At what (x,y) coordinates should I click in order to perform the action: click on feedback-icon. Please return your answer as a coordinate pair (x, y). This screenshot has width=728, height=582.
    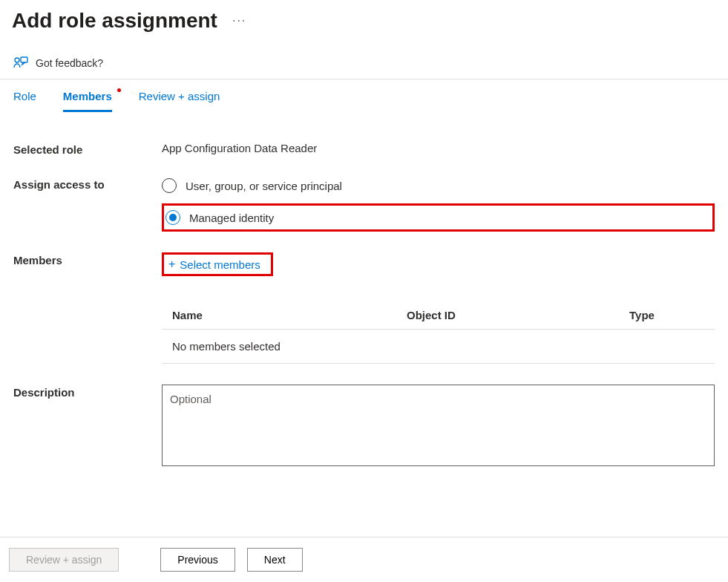
    Looking at the image, I should click on (21, 63).